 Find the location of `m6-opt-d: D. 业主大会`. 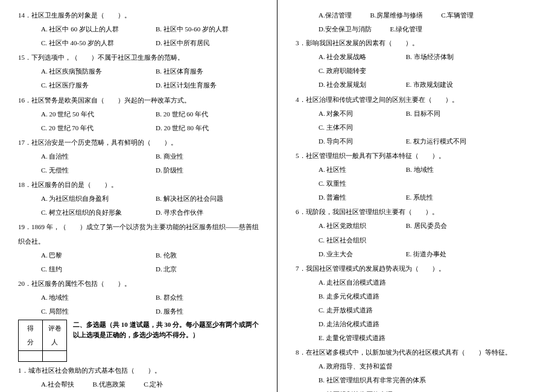

m6-opt-d: D. 业主大会 is located at coordinates (355, 254).